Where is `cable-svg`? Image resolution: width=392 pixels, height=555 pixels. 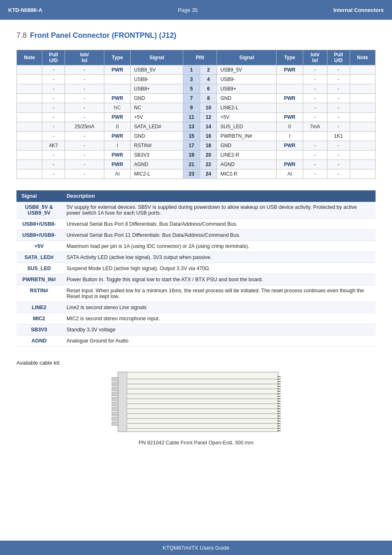
cable-svg is located at coordinates (196, 403).